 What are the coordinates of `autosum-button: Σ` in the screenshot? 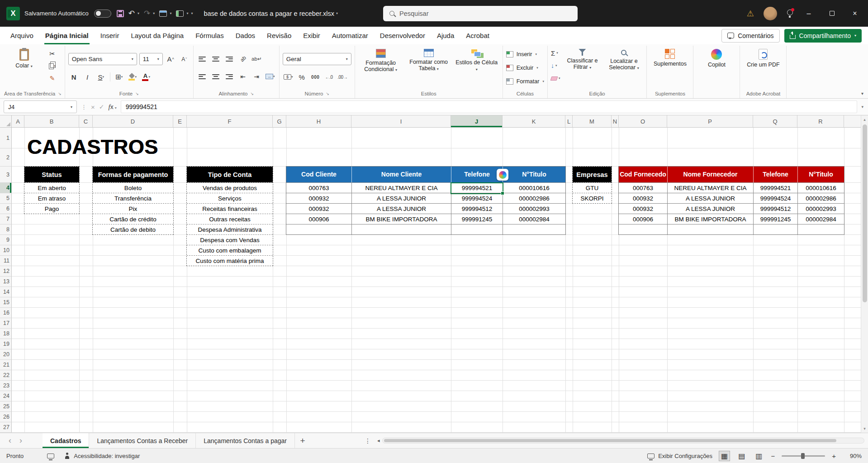 It's located at (553, 53).